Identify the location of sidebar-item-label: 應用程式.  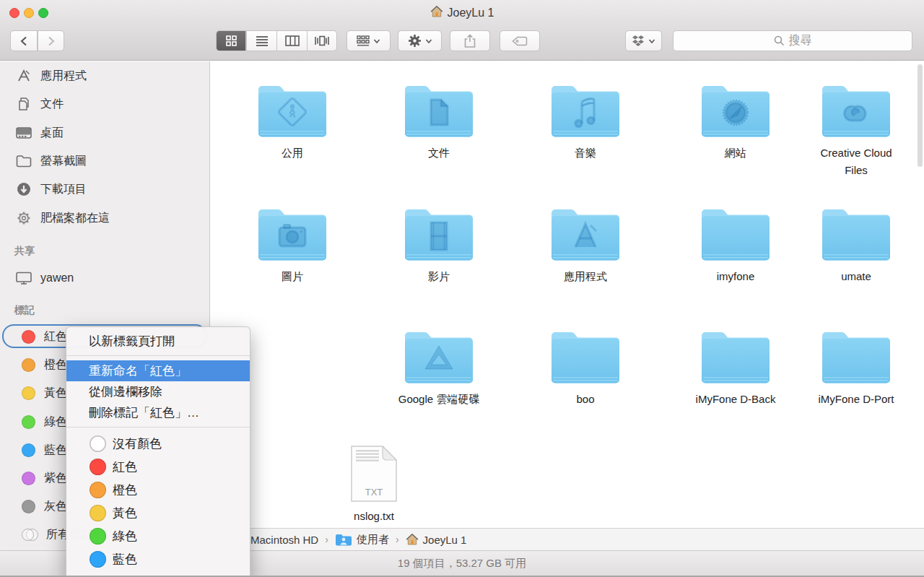
(64, 77).